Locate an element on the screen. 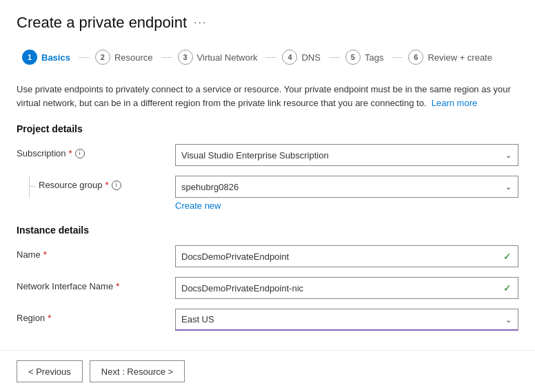  project-details-heading: Project details is located at coordinates (268, 129).